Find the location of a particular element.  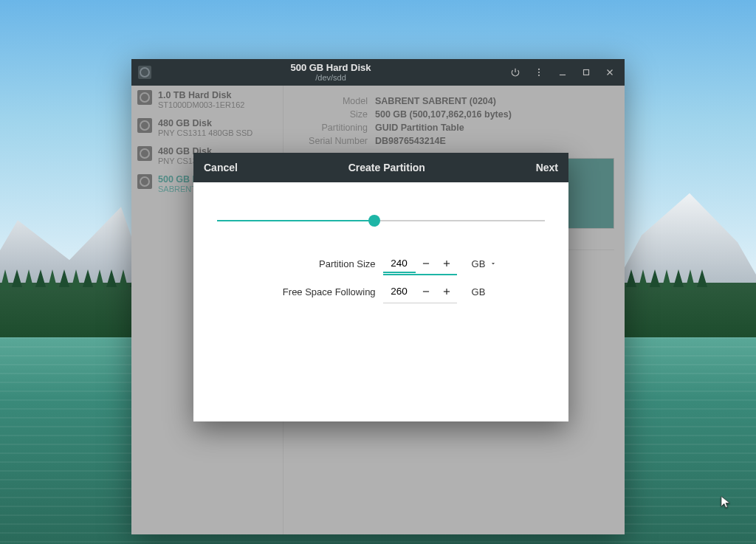

partition-size-unit-dropdown: GB is located at coordinates (484, 264).